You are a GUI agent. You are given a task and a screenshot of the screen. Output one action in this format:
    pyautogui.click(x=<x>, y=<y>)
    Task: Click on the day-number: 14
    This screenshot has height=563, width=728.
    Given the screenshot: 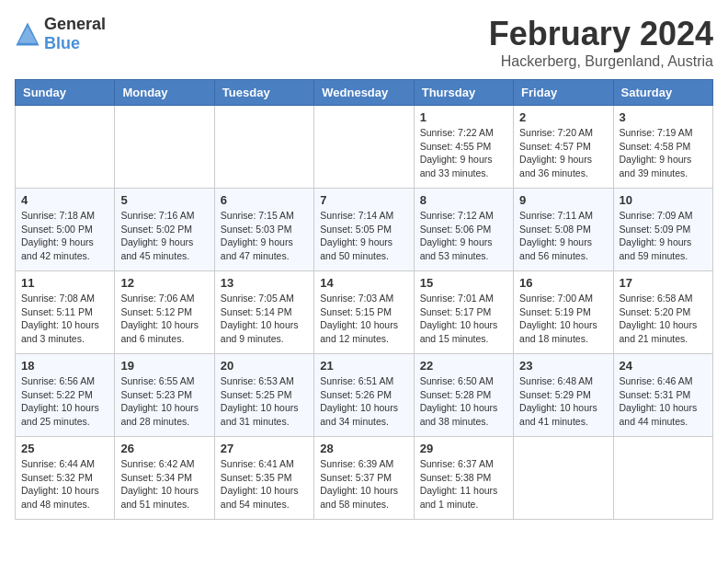 What is the action you would take?
    pyautogui.click(x=364, y=283)
    